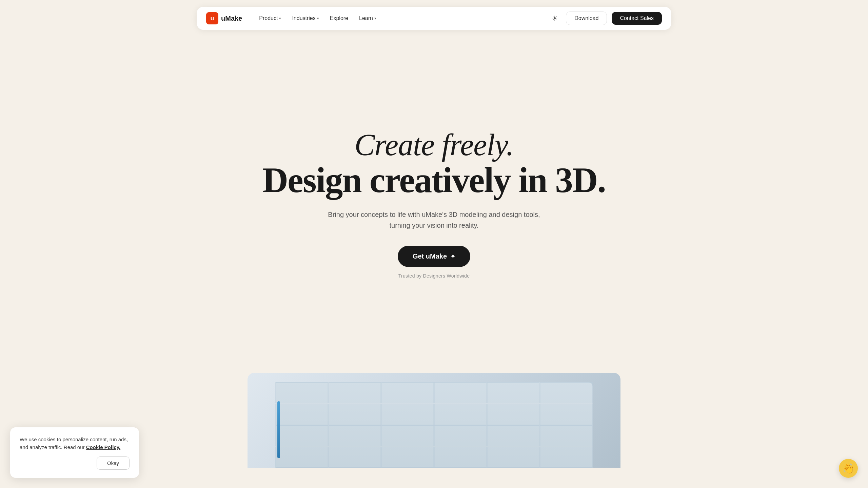 Image resolution: width=868 pixels, height=488 pixels. What do you see at coordinates (113, 463) in the screenshot?
I see `cookie-okay-button: Okay` at bounding box center [113, 463].